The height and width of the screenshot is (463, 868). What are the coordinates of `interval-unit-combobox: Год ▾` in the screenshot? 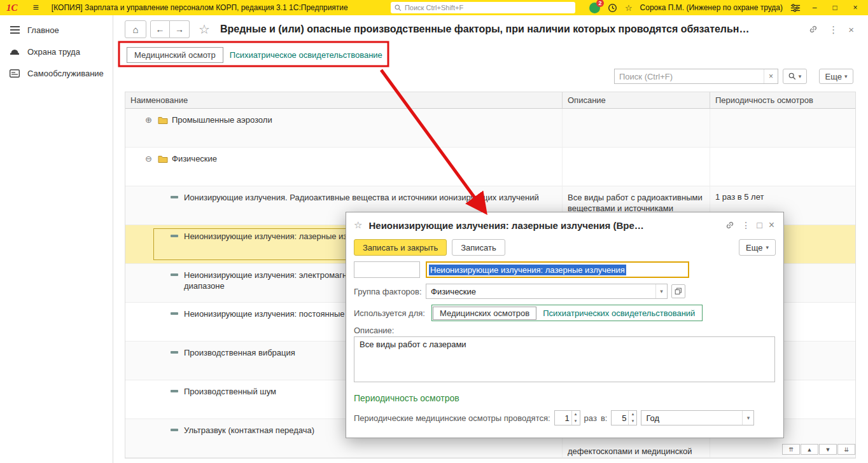 It's located at (697, 418).